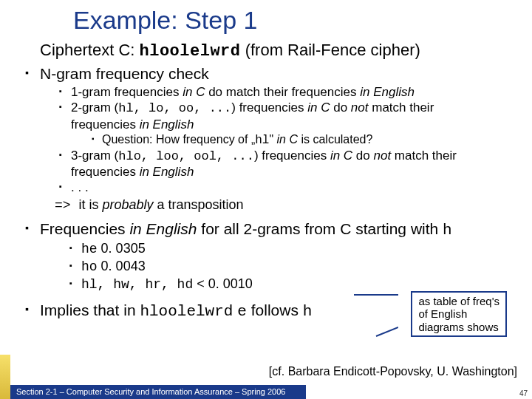 This screenshot has height=399, width=532. Describe the element at coordinates (266, 391) in the screenshot. I see `footer: Section 2-1 – Computer Security and Info…` at that location.